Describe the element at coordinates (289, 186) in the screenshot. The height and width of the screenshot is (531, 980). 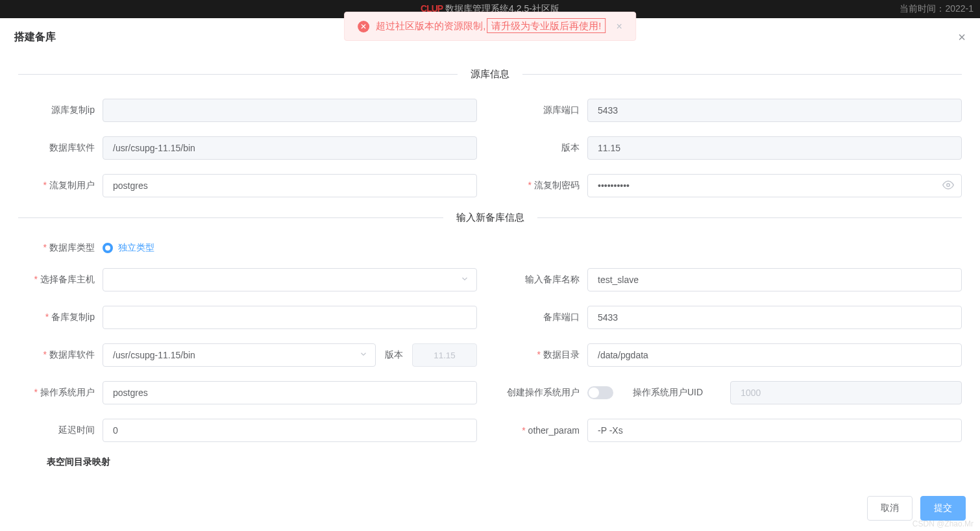
I see `repl-user-input` at that location.